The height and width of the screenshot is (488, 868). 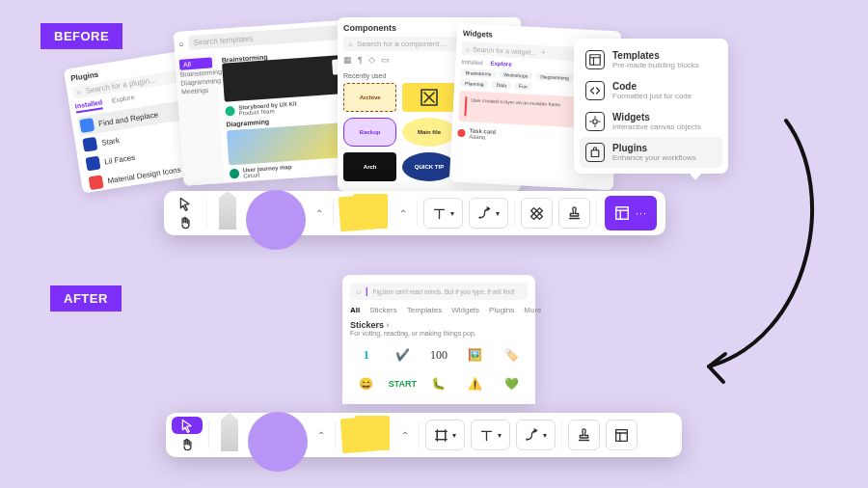 What do you see at coordinates (111, 142) in the screenshot?
I see `plugin-label: Stark` at bounding box center [111, 142].